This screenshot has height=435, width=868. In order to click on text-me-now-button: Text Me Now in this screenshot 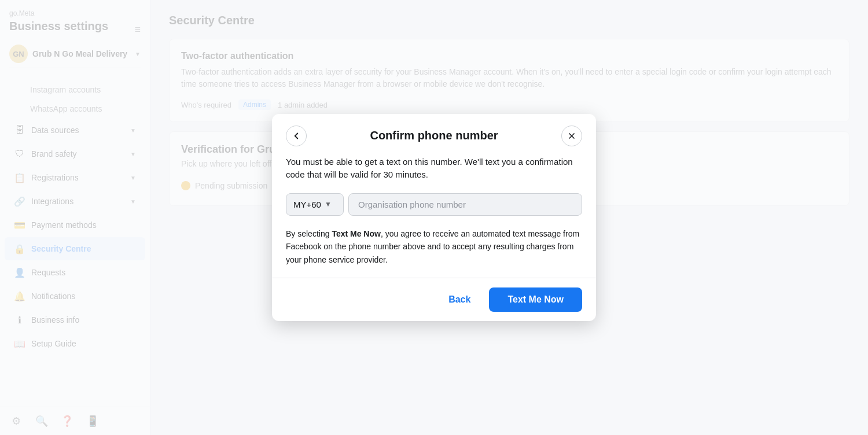, I will do `click(536, 300)`.